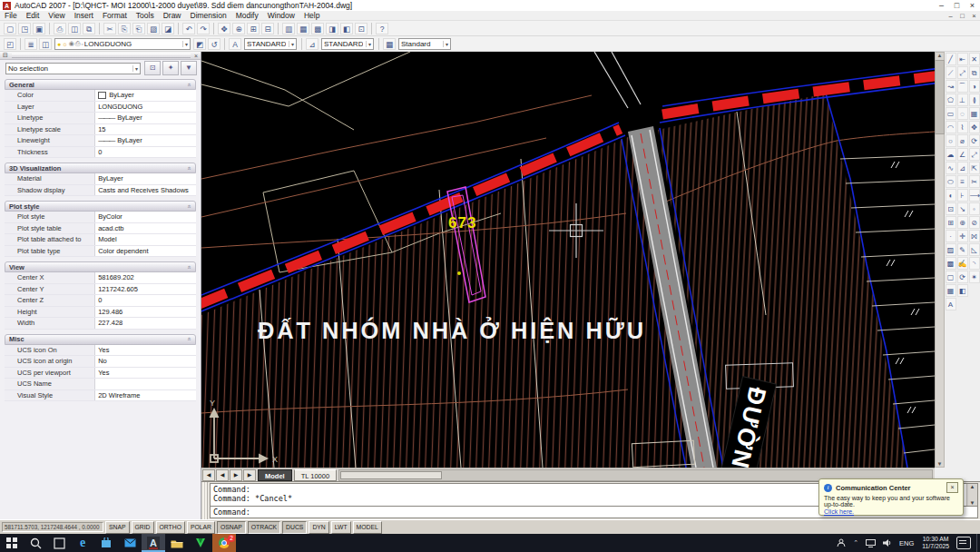 The image size is (980, 552). What do you see at coordinates (130, 543) in the screenshot?
I see `mail-icon` at bounding box center [130, 543].